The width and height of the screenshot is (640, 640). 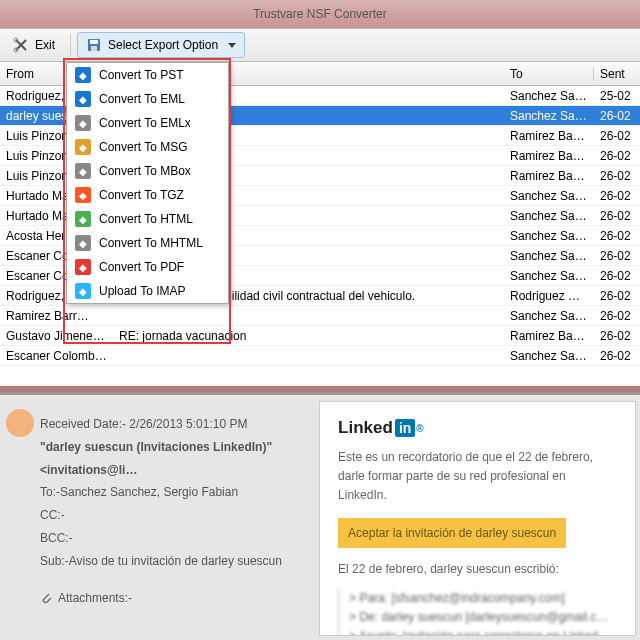 What do you see at coordinates (148, 171) in the screenshot?
I see `menu-item: ◆Convert To MBox` at bounding box center [148, 171].